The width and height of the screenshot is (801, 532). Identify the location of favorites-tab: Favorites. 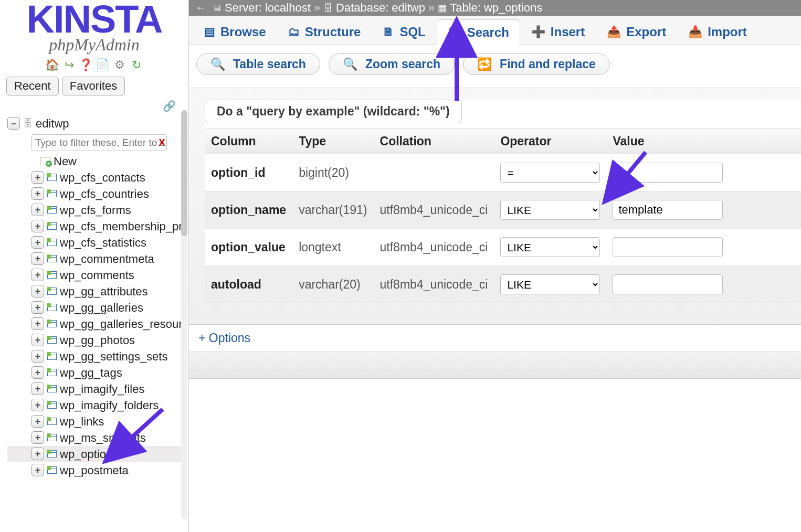
(93, 86).